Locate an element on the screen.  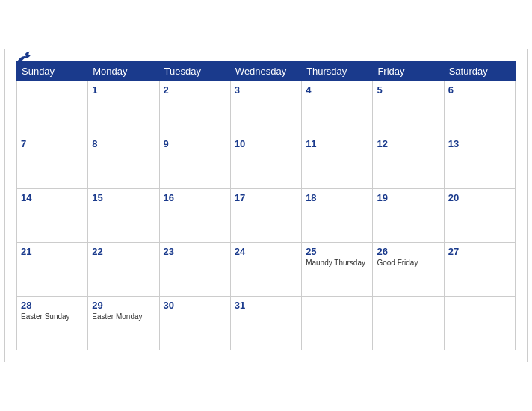
day-number: 23 is located at coordinates (195, 251).